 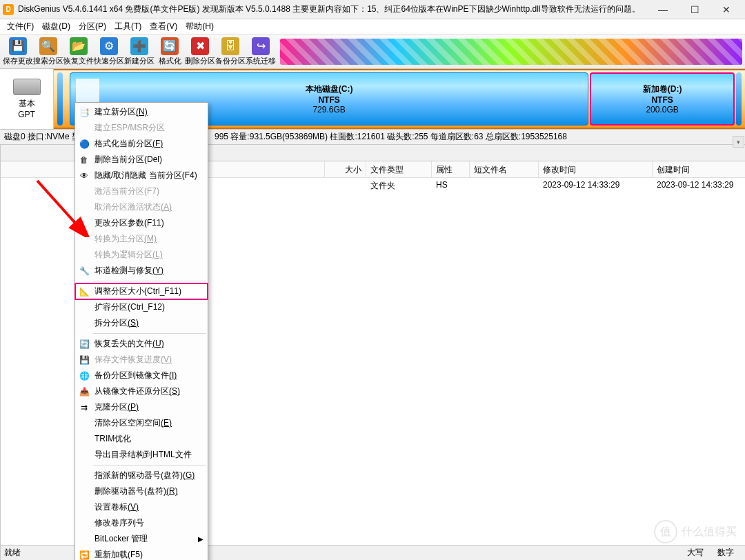 I want to click on menu-1: 磁盘(D), so click(x=57, y=26).